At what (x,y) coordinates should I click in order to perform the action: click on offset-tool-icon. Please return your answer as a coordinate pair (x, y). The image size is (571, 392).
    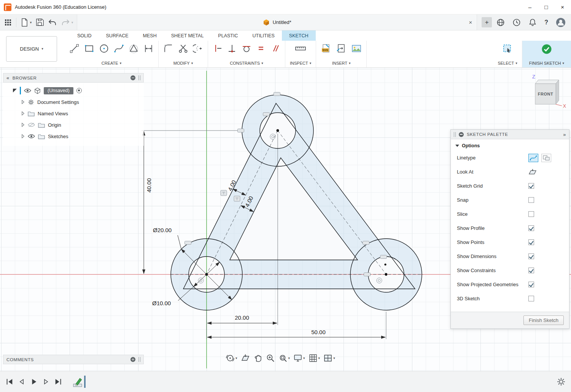
    Looking at the image, I should click on (198, 49).